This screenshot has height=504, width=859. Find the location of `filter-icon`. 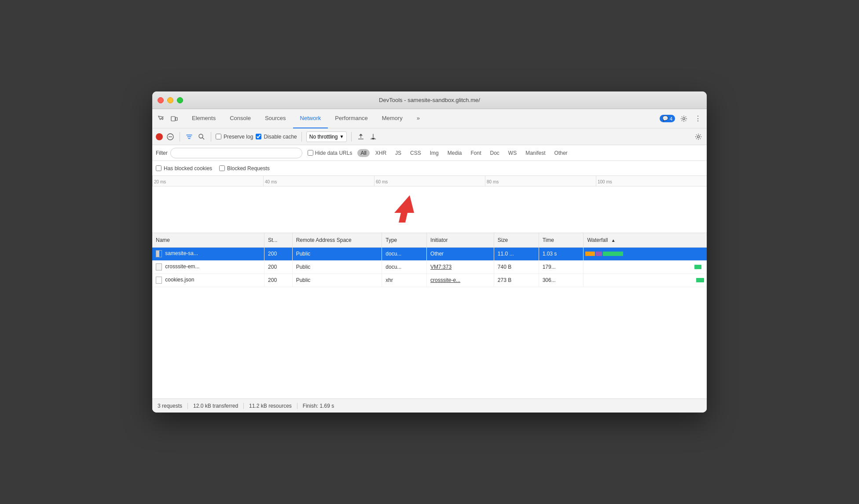

filter-icon is located at coordinates (189, 137).